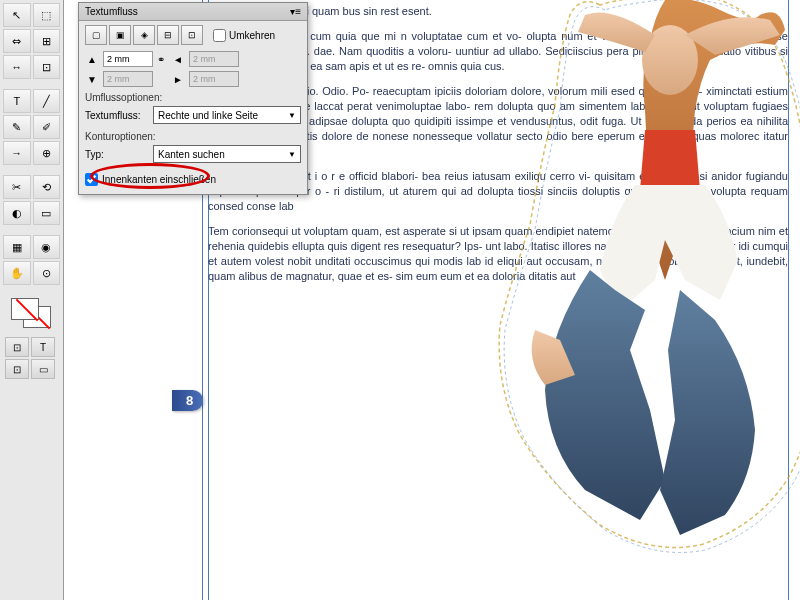  What do you see at coordinates (92, 80) in the screenshot?
I see `offset-bottom-icon: ▼` at bounding box center [92, 80].